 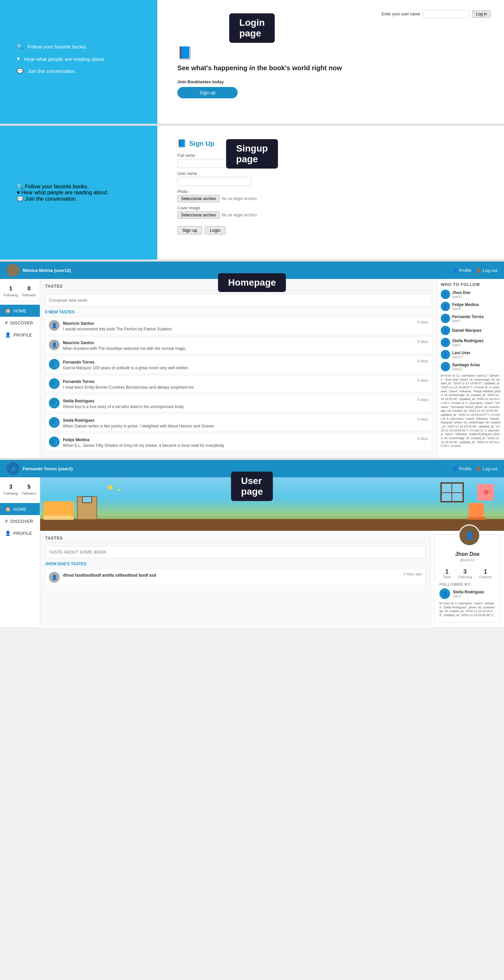 I want to click on chat-icon: 💬, so click(x=20, y=71).